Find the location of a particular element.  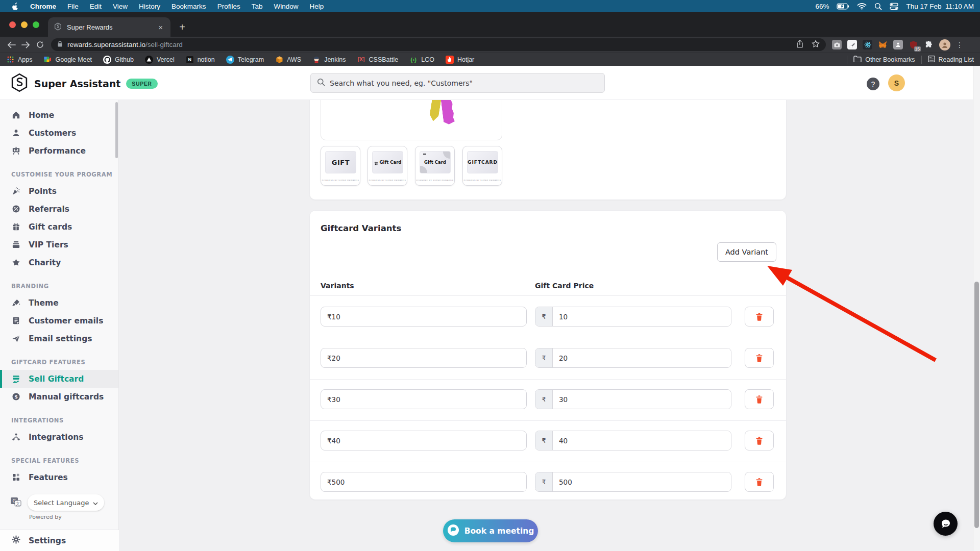

sidebar-item-manual-giftcards: $ Manual giftcards is located at coordinates (59, 397).